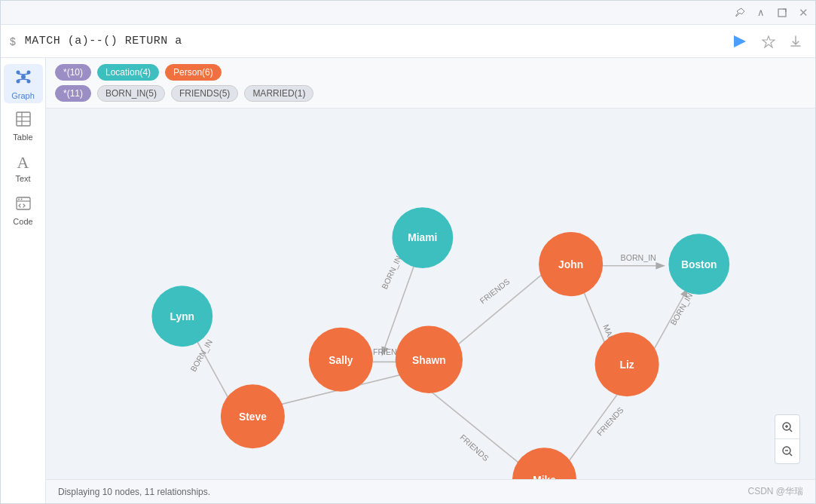  What do you see at coordinates (408, 41) in the screenshot?
I see `querybar: $ MATCH (a)--() RETURN a` at bounding box center [408, 41].